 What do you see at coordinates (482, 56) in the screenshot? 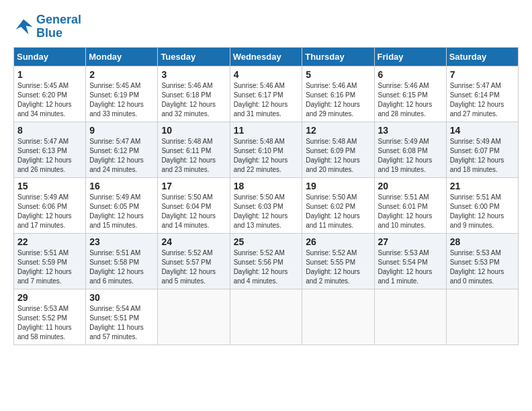
I see `weekday-header: Saturday` at bounding box center [482, 56].